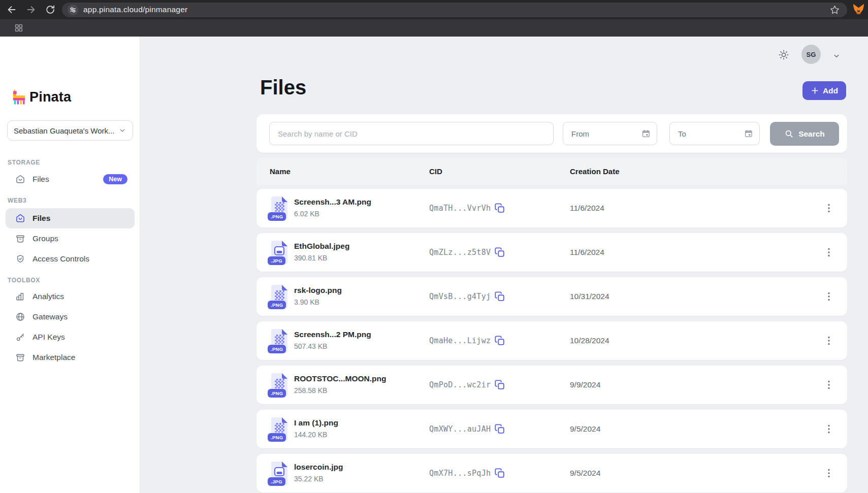  What do you see at coordinates (552, 473) in the screenshot?
I see `table-row: .JPG losercoin.jpg 35.22 KB QmX7H...sPqJ…` at bounding box center [552, 473].